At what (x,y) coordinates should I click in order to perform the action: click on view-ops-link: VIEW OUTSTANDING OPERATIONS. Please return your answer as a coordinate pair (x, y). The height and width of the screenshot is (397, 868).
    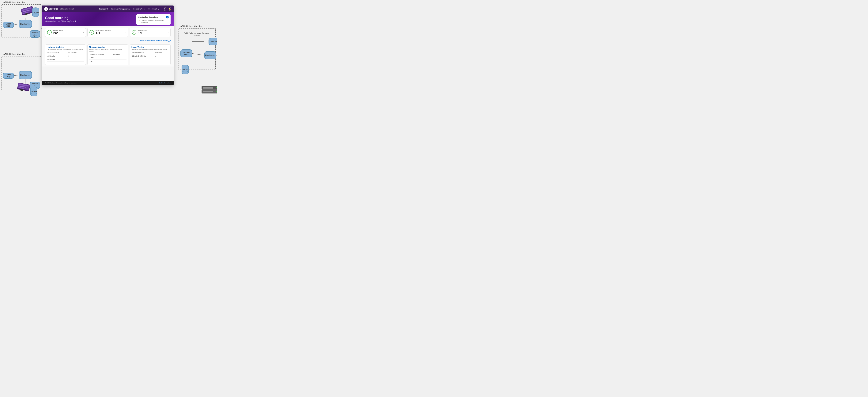
    Looking at the image, I should click on (153, 40).